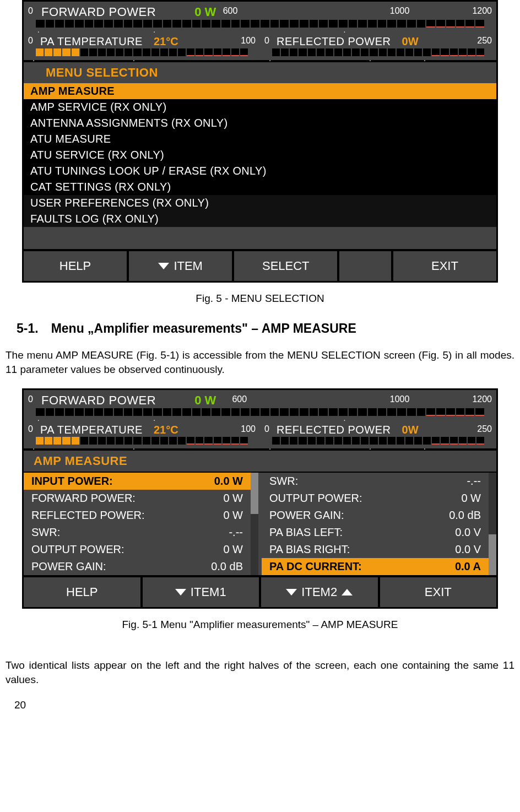  I want to click on scale-600: 600, so click(230, 11).